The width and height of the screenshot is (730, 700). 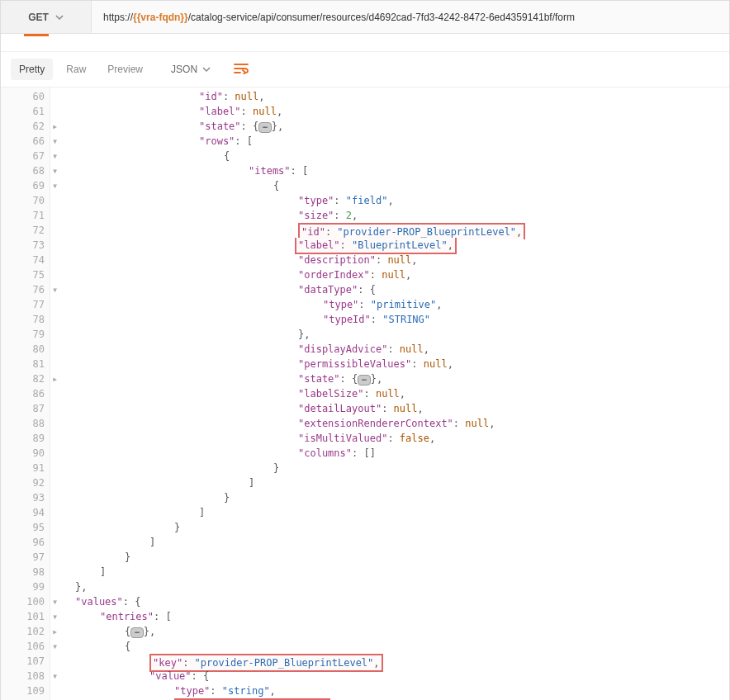 I want to click on http-method-dropdown: GET, so click(x=46, y=17).